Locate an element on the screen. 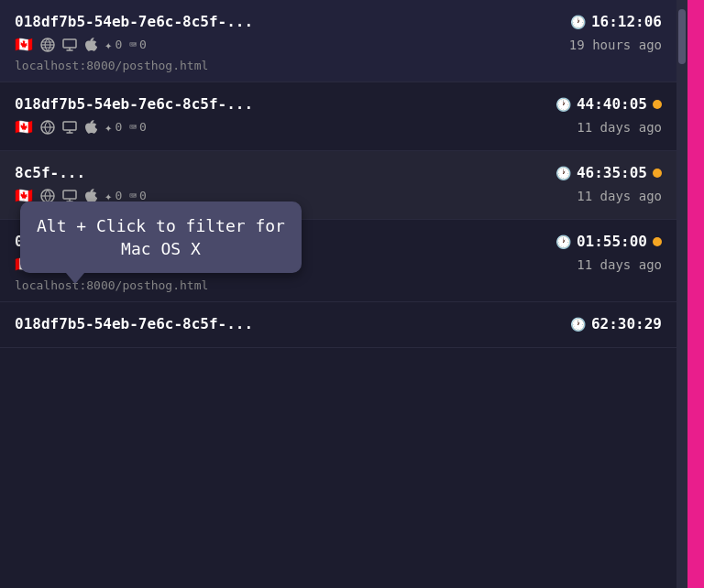 This screenshot has height=588, width=704. time-ago: 19 hours ago is located at coordinates (616, 45).